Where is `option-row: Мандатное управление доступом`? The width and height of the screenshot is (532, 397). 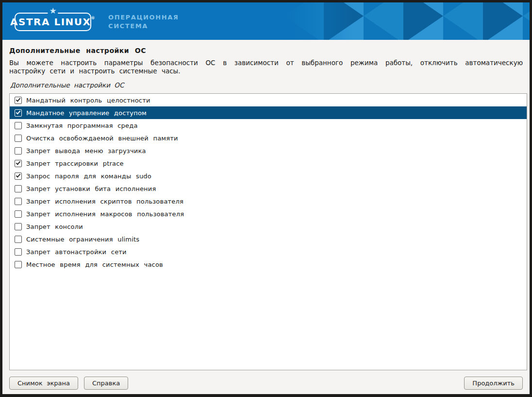
option-row: Мандатное управление доступом is located at coordinates (268, 113).